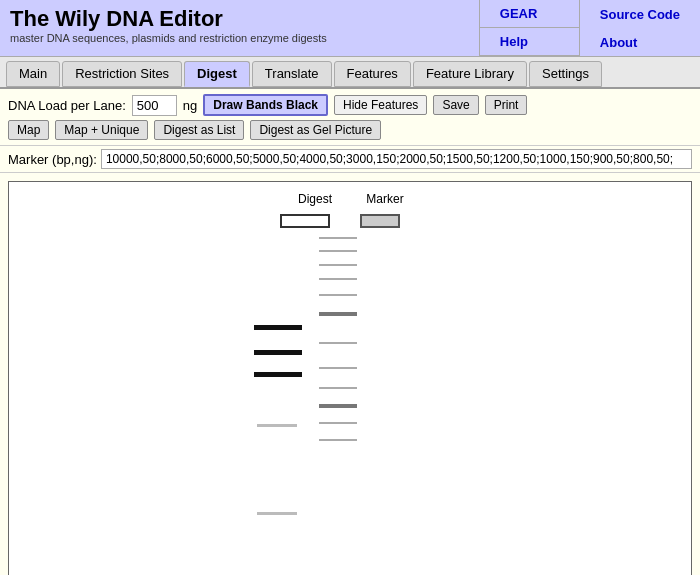 The height and width of the screenshot is (575, 700). Describe the element at coordinates (350, 73) in the screenshot. I see `nav-tabs: Main Restriction Sites Digest Translate …` at that location.